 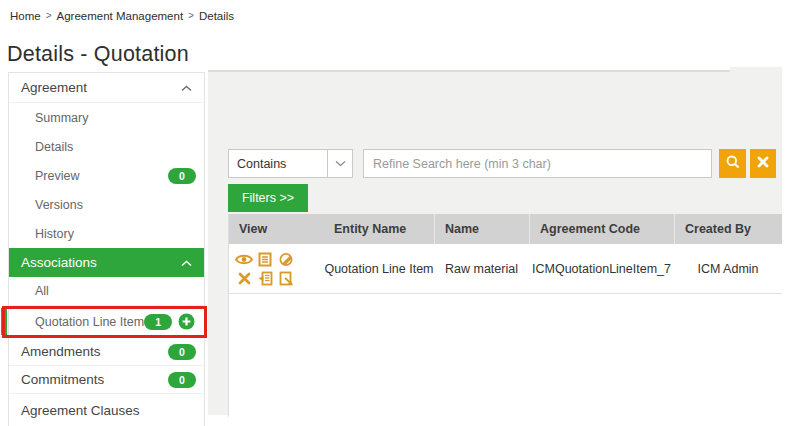 What do you see at coordinates (106, 292) in the screenshot?
I see `sidebar-item-all: All` at bounding box center [106, 292].